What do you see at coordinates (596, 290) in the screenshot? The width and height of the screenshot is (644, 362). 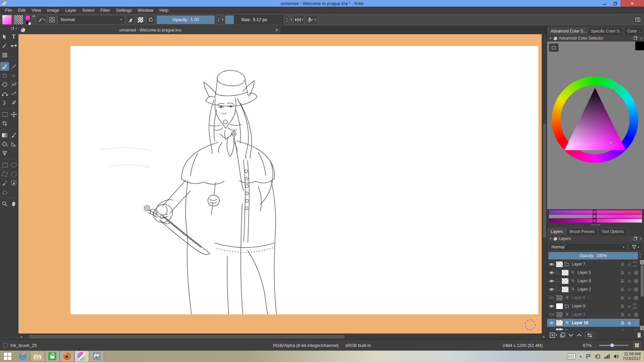 I see `layer-row: Layer 2 α == ==` at bounding box center [596, 290].